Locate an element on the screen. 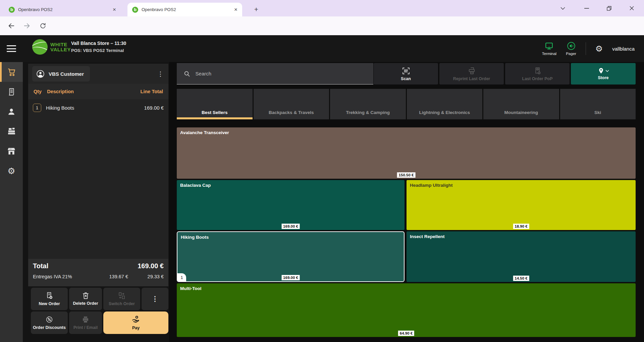 The height and width of the screenshot is (342, 644). browser-tab-strip: b Openbravo POS2 × b Openbravo POS2 × + is located at coordinates (322, 8).